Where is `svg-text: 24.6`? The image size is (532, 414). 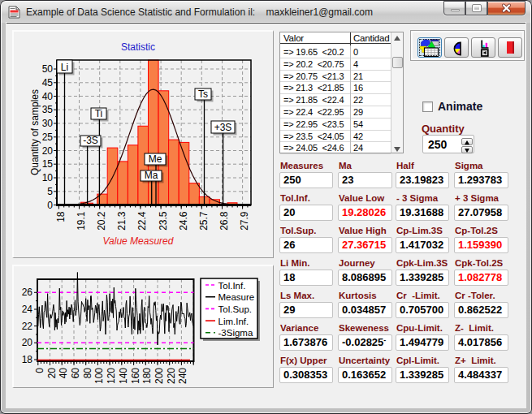
svg-text: 24.6 is located at coordinates (184, 221).